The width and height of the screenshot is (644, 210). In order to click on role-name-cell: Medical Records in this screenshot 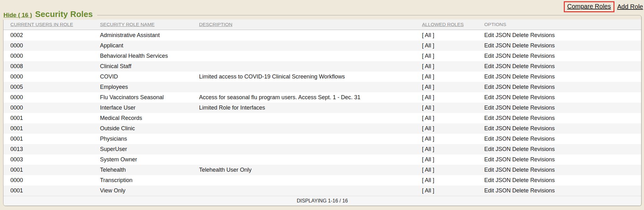, I will do `click(143, 118)`.